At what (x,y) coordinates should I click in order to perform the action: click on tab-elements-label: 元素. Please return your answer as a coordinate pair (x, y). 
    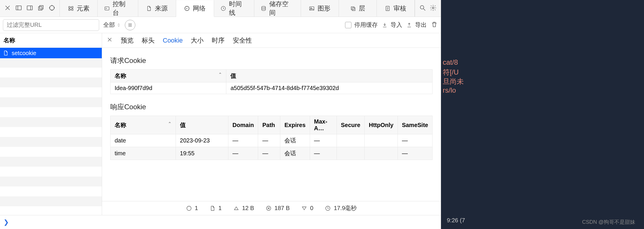
    Looking at the image, I should click on (83, 8).